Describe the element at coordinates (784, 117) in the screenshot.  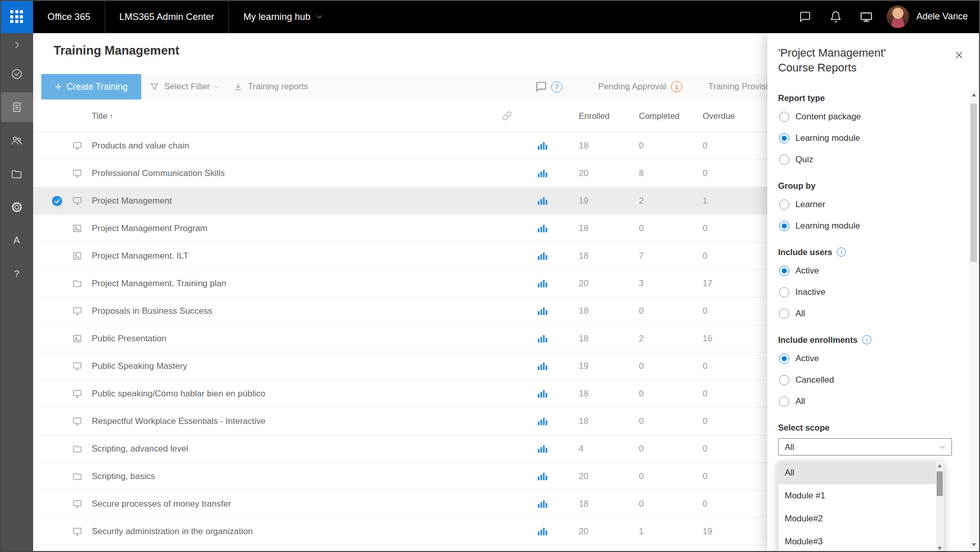
I see `radio-icon` at that location.